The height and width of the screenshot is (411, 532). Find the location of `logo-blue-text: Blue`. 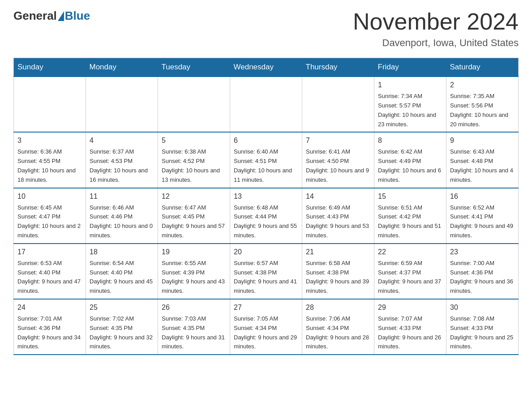

logo-blue-text: Blue is located at coordinates (77, 16).